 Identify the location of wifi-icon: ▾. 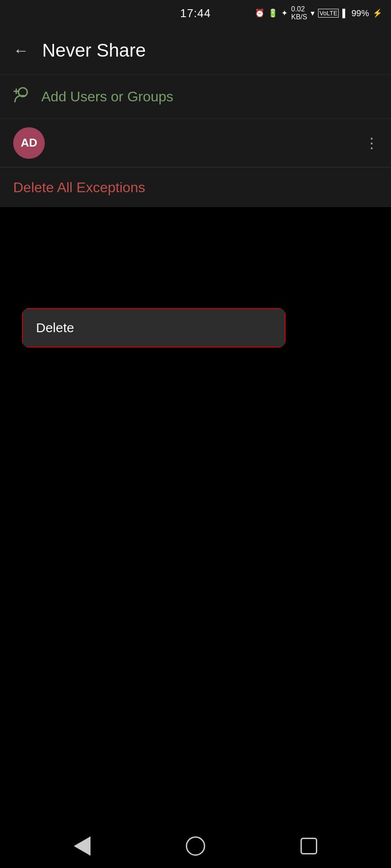
(313, 13).